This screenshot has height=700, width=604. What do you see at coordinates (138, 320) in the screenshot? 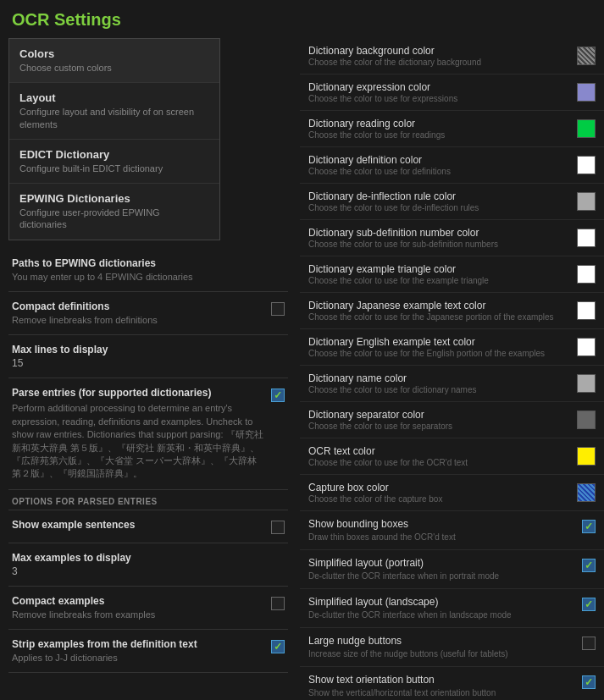
I see `compact-def-desc: Remove linebreaks from definitions` at bounding box center [138, 320].